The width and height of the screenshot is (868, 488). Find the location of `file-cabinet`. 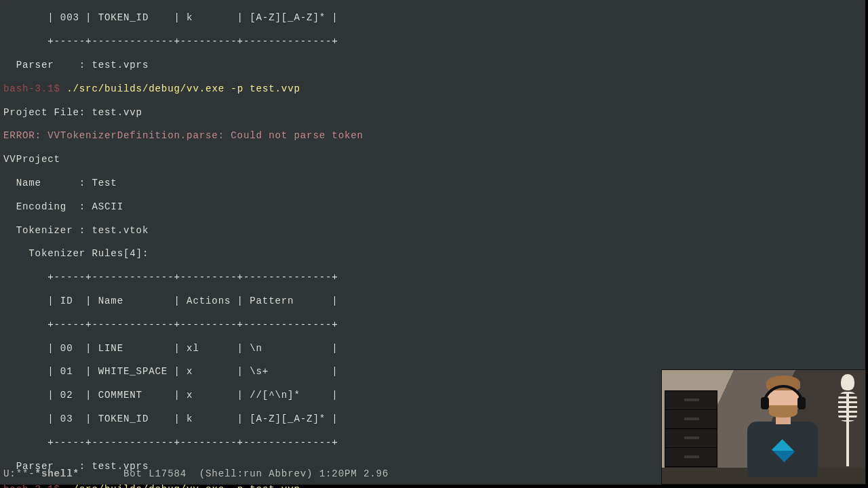

file-cabinet is located at coordinates (691, 430).